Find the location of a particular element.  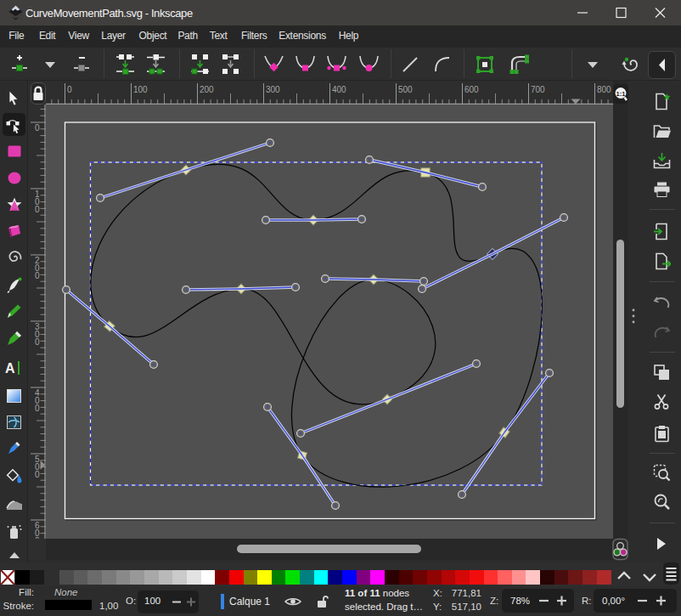

svg-text: 400 is located at coordinates (340, 90).